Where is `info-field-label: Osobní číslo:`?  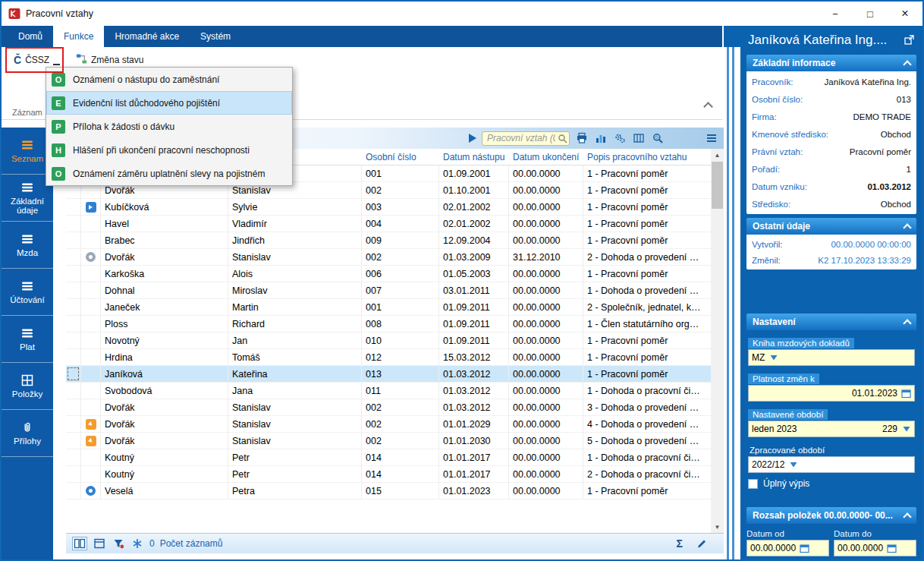 info-field-label: Osobní číslo: is located at coordinates (777, 99).